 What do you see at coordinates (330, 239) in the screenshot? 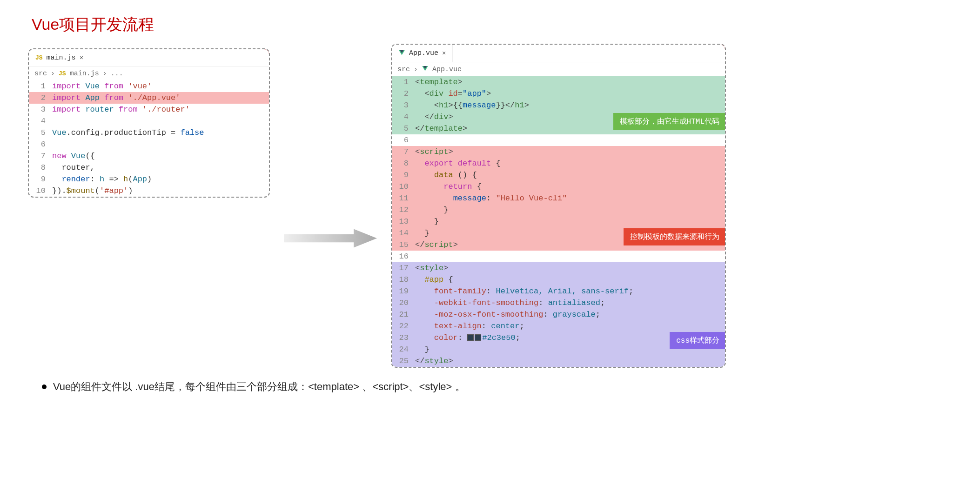
I see `arrow-icon` at bounding box center [330, 239].